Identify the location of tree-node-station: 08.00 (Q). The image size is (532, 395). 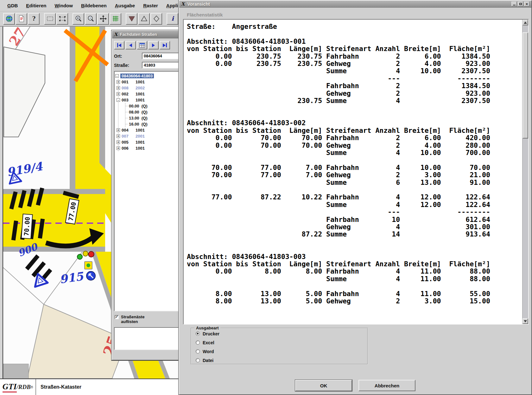
(154, 112).